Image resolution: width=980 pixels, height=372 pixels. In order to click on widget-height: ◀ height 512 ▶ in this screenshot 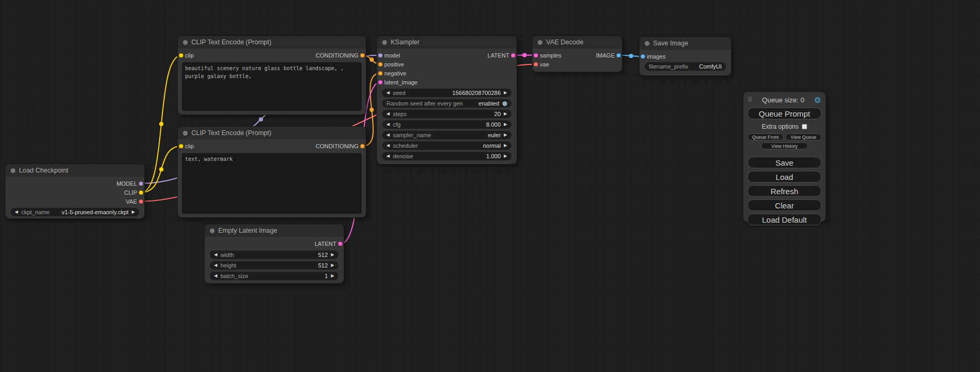, I will do `click(274, 265)`.